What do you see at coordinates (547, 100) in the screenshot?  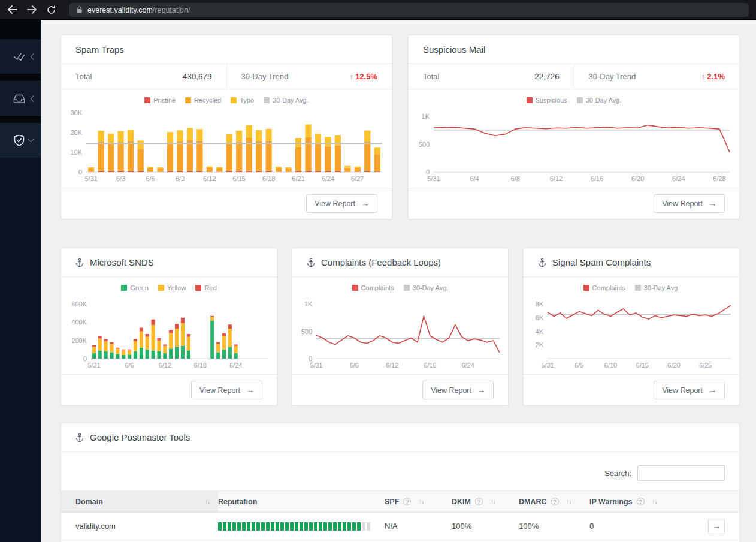 I see `legend-item: Suspicious` at bounding box center [547, 100].